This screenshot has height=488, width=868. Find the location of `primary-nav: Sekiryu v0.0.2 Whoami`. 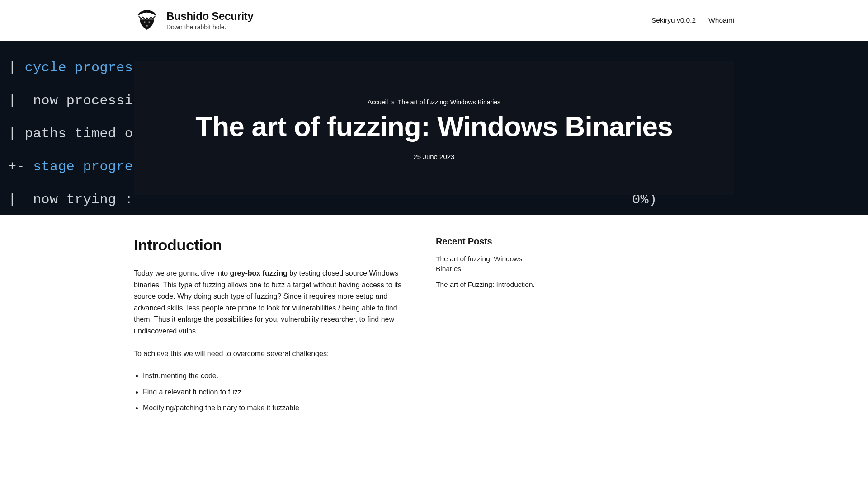

primary-nav: Sekiryu v0.0.2 Whoami is located at coordinates (693, 20).